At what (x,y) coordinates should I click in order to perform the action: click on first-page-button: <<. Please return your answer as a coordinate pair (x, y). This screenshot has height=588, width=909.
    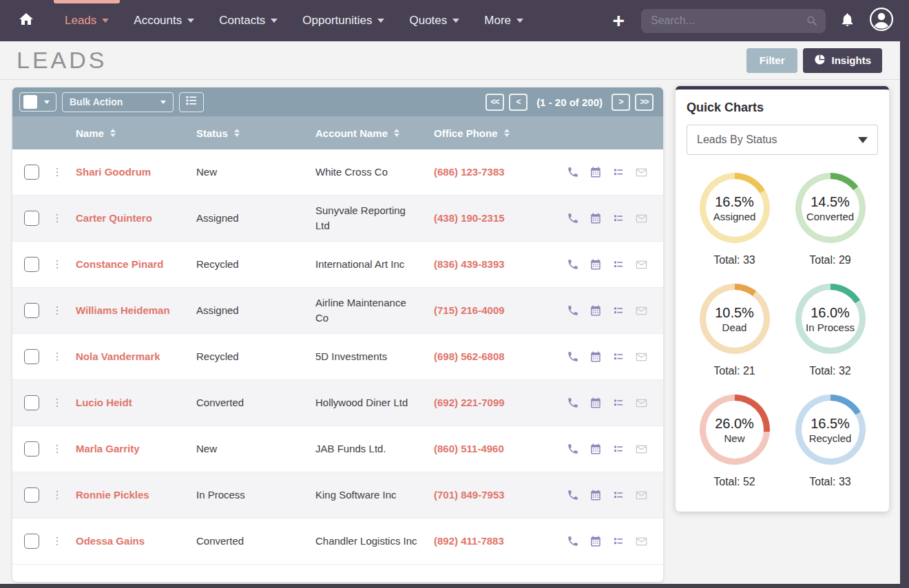
    Looking at the image, I should click on (494, 102).